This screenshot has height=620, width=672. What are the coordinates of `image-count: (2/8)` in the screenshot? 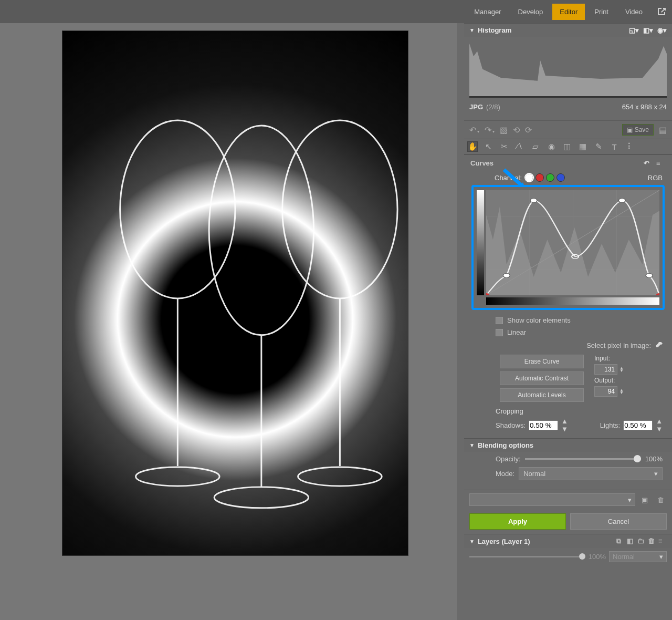 It's located at (494, 107).